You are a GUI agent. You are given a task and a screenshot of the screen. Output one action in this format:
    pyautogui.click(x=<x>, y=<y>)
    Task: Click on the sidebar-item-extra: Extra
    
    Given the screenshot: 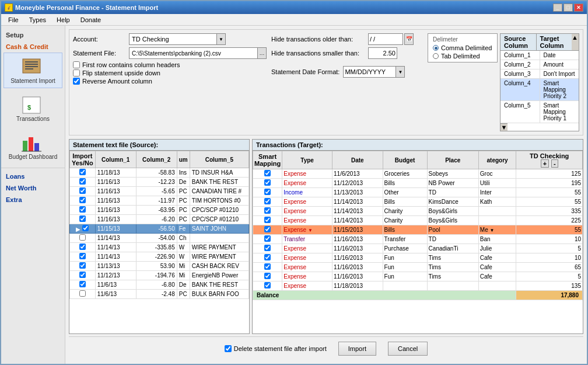 What is the action you would take?
    pyautogui.click(x=33, y=200)
    